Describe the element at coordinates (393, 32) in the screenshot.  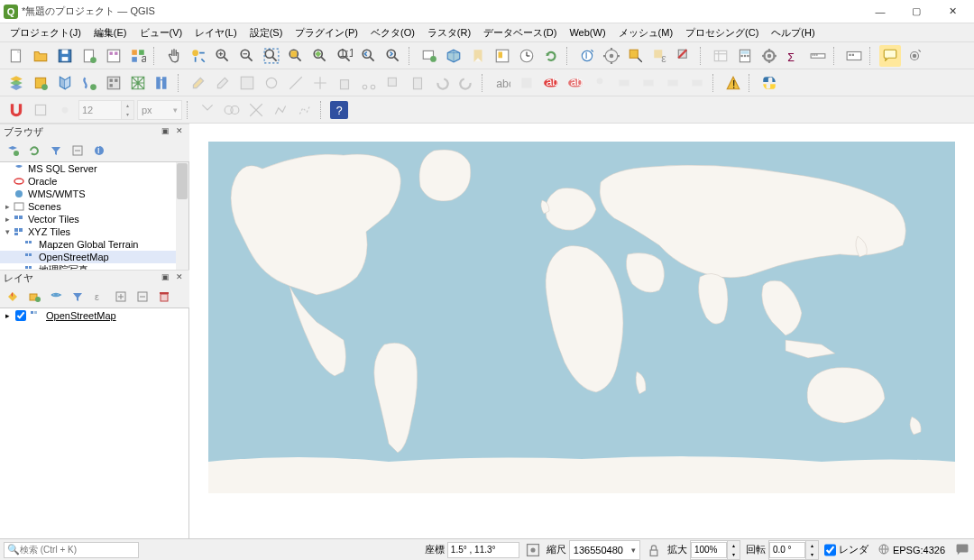
I see `menu-vector: ベクタ(O)` at that location.